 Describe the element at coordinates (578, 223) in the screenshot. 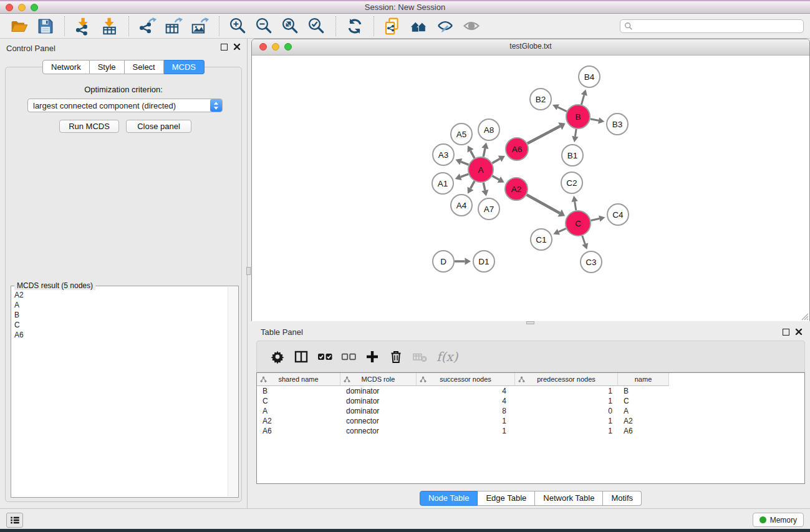

I see `node-C: C` at that location.